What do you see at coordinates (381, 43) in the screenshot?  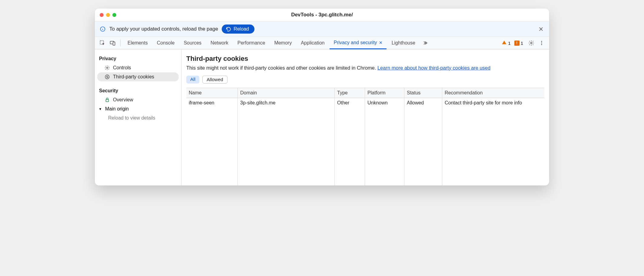 I see `tab-close-icon: ✕` at bounding box center [381, 43].